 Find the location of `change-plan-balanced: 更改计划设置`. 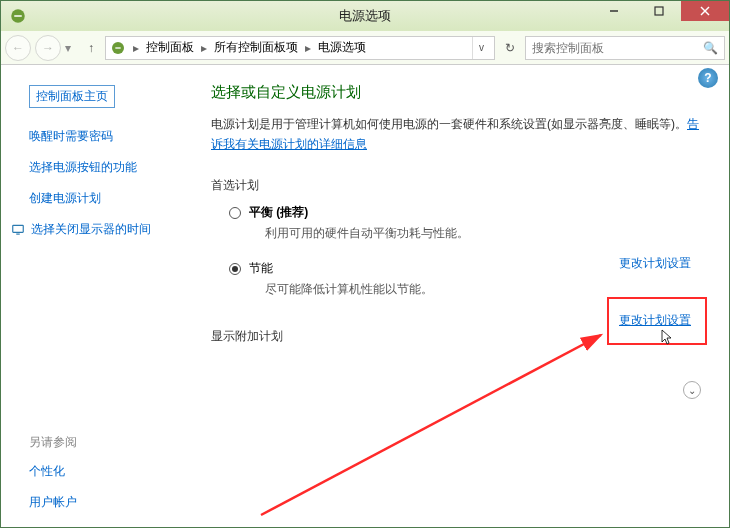

change-plan-balanced: 更改计划设置 is located at coordinates (655, 264).